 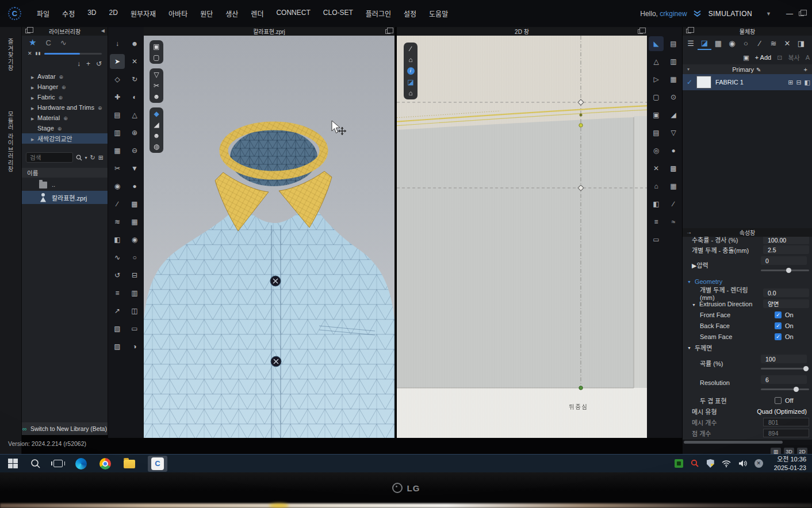 I want to click on menu-item: 생산, so click(x=232, y=14).